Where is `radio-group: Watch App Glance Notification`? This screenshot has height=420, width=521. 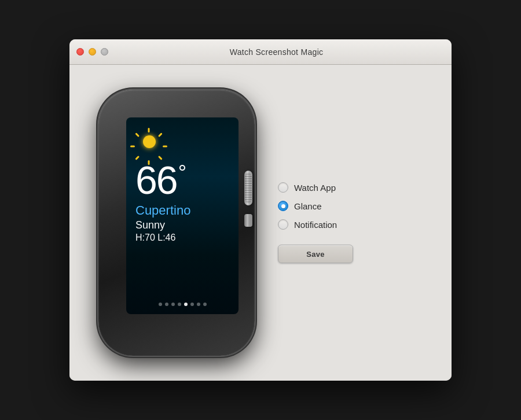
radio-group: Watch App Glance Notification is located at coordinates (307, 206).